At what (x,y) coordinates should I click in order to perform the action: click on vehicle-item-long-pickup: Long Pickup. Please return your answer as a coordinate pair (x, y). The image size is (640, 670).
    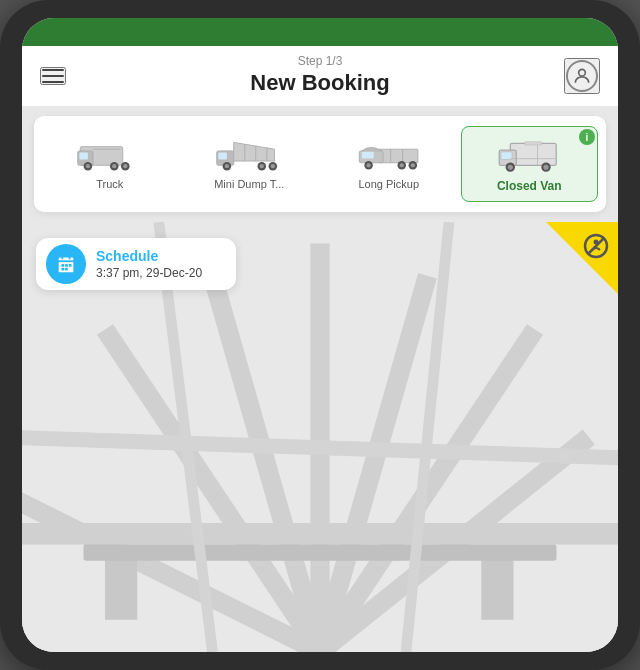
    Looking at the image, I should click on (389, 164).